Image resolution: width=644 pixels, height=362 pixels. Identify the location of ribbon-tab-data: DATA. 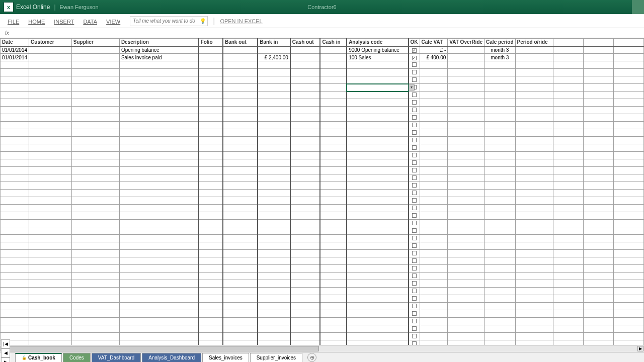
(90, 22).